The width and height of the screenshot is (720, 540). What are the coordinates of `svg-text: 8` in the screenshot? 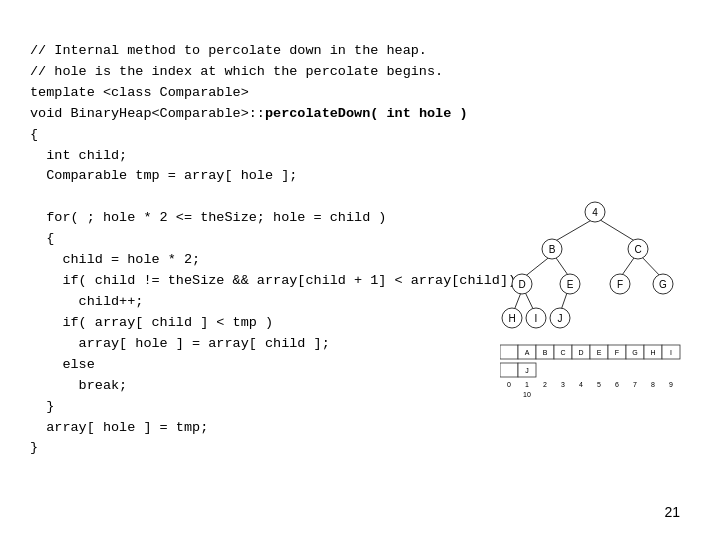 It's located at (653, 384).